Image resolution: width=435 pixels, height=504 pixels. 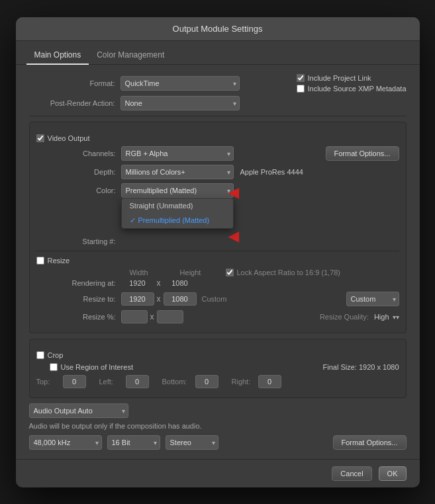 I want to click on video-output-header: Video Output, so click(x=218, y=138).